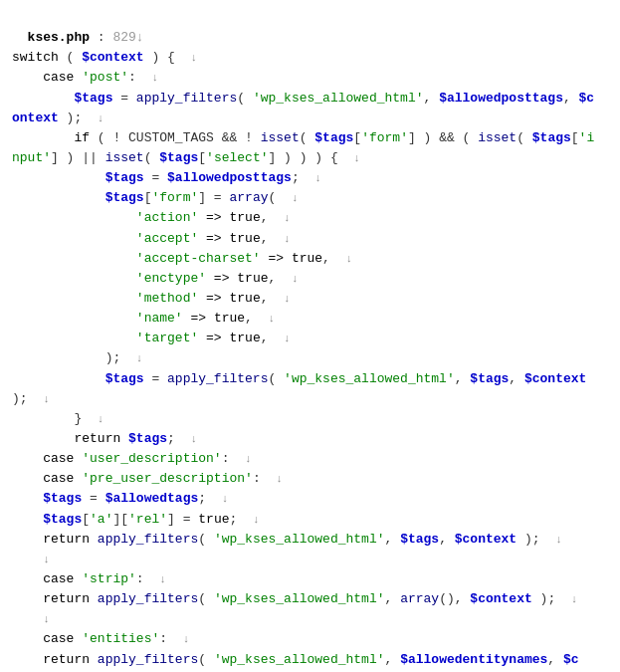  Describe the element at coordinates (151, 239) in the screenshot. I see `code-line-8: 'accept' => true, ↓` at that location.